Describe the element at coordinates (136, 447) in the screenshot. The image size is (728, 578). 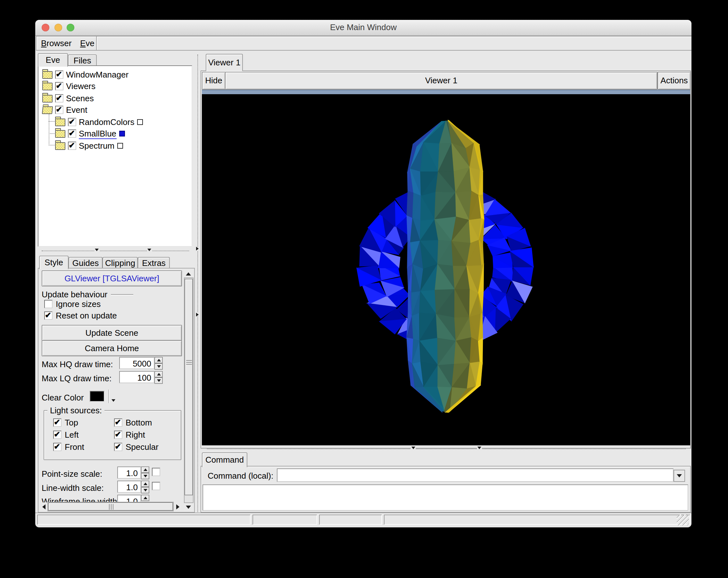
I see `light-specular-row: Specular` at that location.